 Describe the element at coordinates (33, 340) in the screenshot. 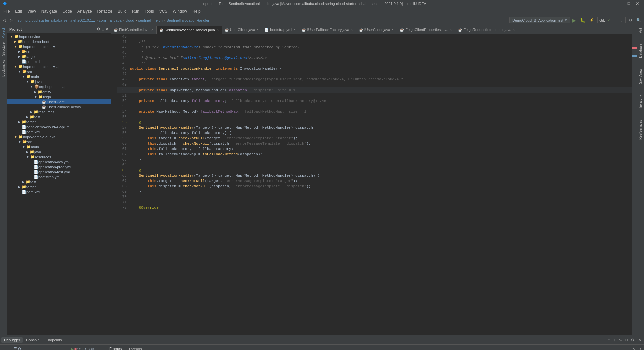

I see `btab-console: Console` at that location.